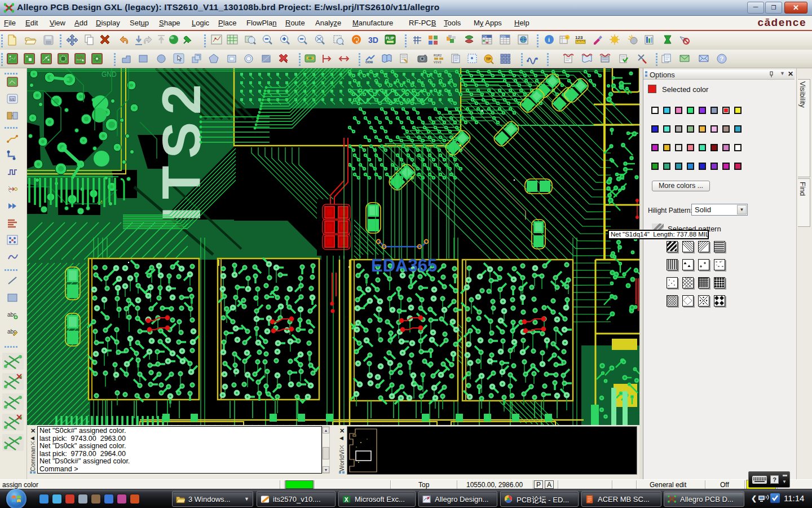 The height and width of the screenshot is (508, 812). I want to click on svg-text: 123, so click(579, 37).